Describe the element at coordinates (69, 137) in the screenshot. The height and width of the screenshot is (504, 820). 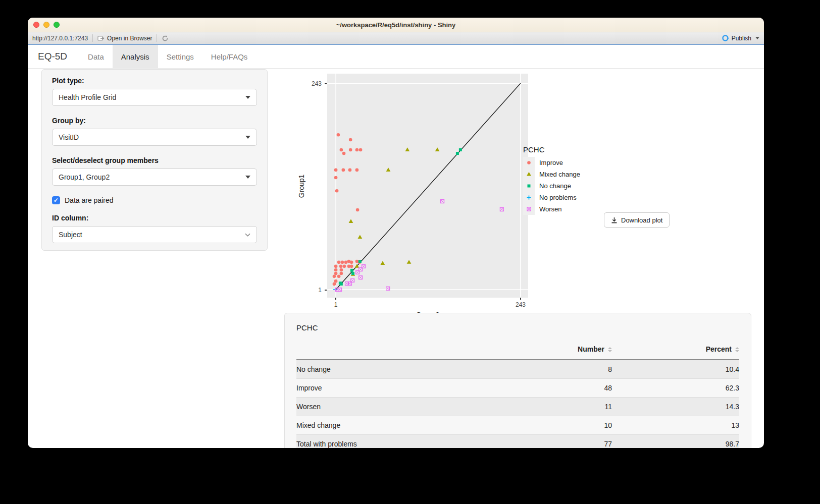
I see `group-by-value: VisitID` at that location.